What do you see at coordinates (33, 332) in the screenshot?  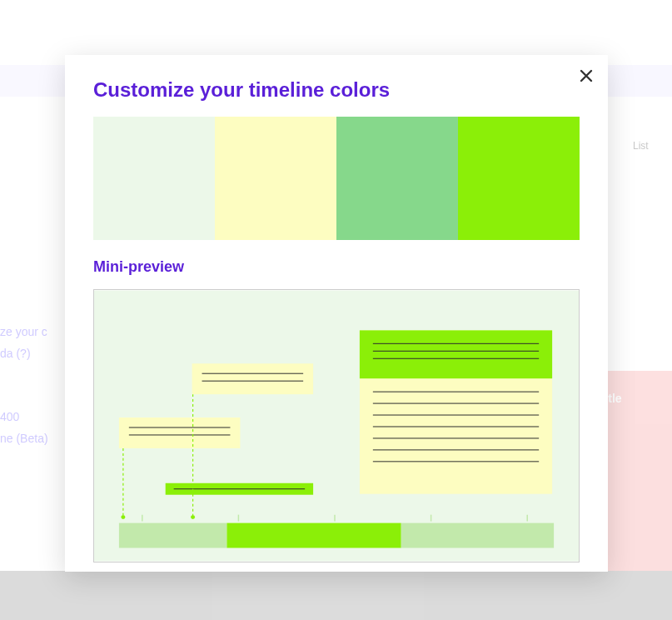 I see `bg-left-item: ze your c` at bounding box center [33, 332].